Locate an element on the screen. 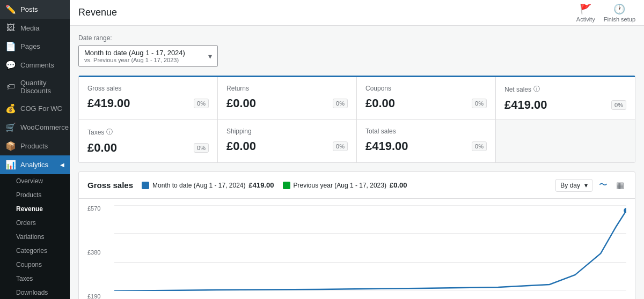 This screenshot has width=644, height=299. sidebar-item-analytics: 📊 Analytics ◀ is located at coordinates (35, 165).